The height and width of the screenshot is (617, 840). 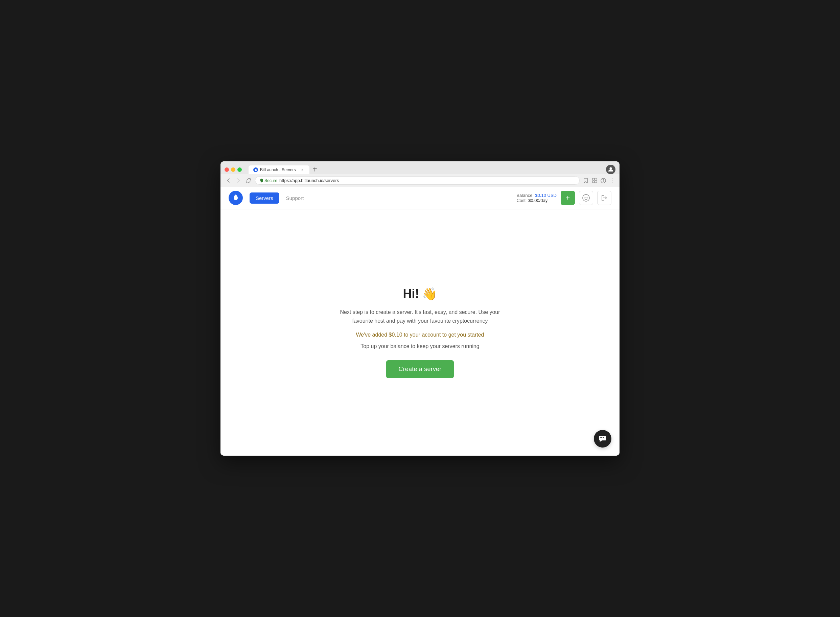 What do you see at coordinates (302, 170) in the screenshot?
I see `tab-close-button: ×` at bounding box center [302, 170].